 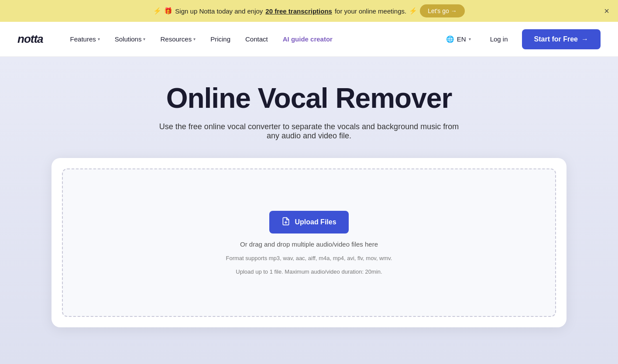 I want to click on banner-suffix: for your online meetings., so click(x=371, y=11).